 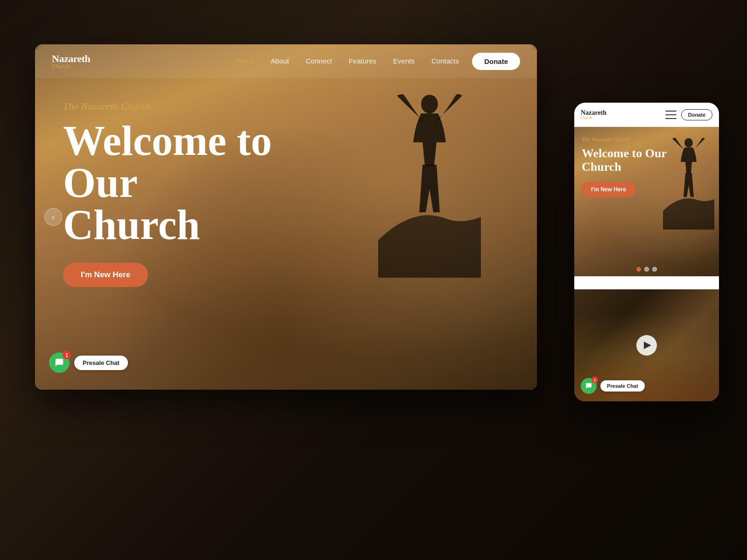 I want to click on nav-connect-link: Connect, so click(x=319, y=61).